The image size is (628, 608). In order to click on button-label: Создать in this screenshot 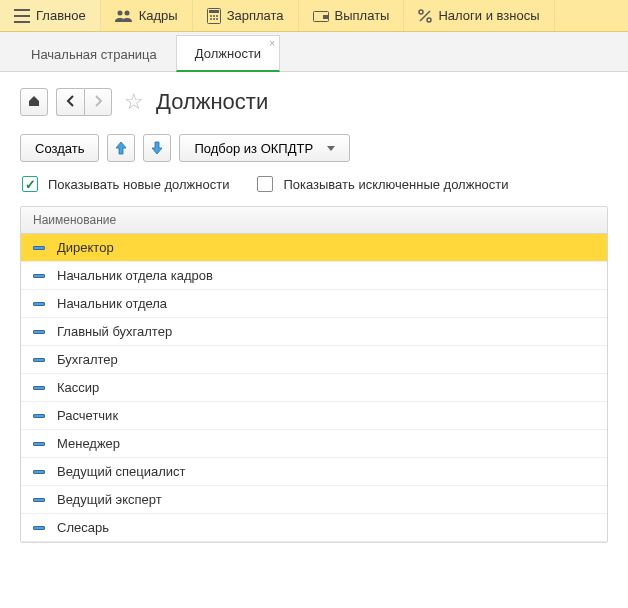, I will do `click(60, 148)`.